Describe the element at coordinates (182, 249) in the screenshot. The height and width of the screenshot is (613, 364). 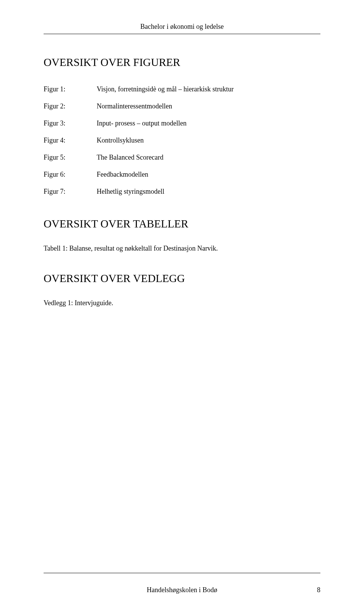
I see `tables-text: Tabell 1: Balanse, resultat og nøkkeltal…` at that location.